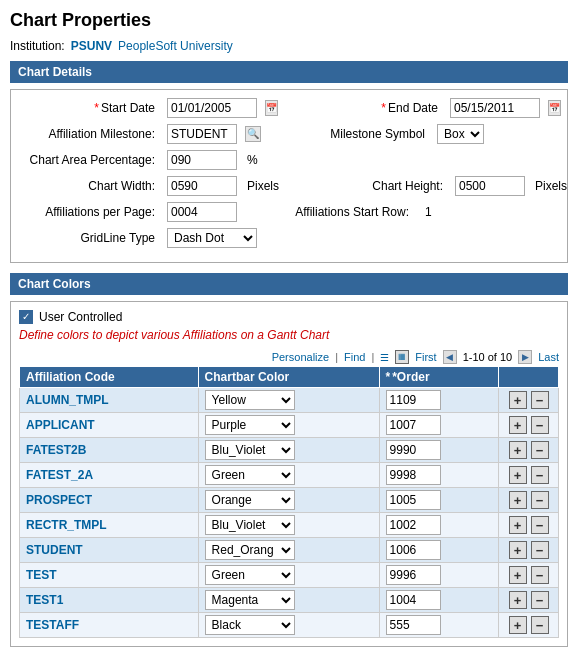  What do you see at coordinates (253, 134) in the screenshot?
I see `affiliation-milestone-search-icon: 🔍` at bounding box center [253, 134].